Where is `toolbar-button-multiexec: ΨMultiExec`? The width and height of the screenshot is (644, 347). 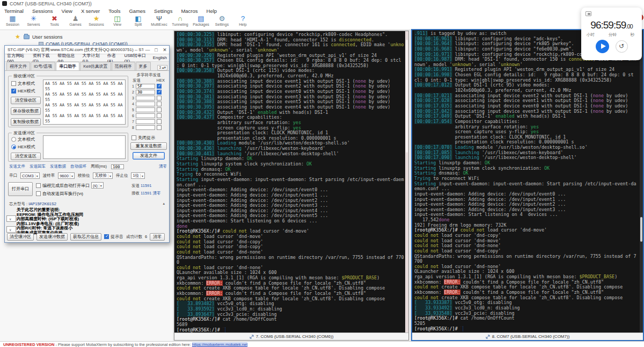
toolbar-button-multiexec: ΨMultiExec is located at coordinates (159, 20).